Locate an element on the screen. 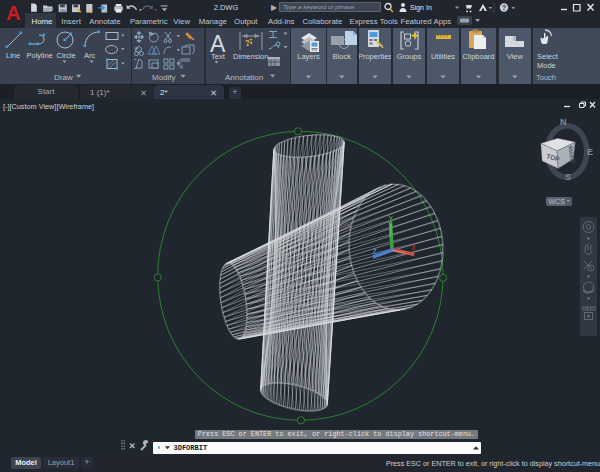  svg-text: Dimension is located at coordinates (250, 56).